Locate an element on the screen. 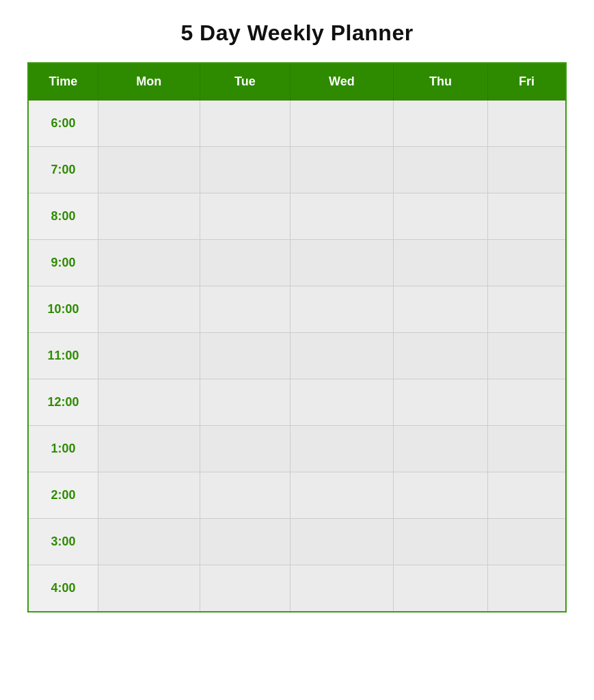 Image resolution: width=594 pixels, height=700 pixels. time-cell: 4:00 is located at coordinates (63, 589).